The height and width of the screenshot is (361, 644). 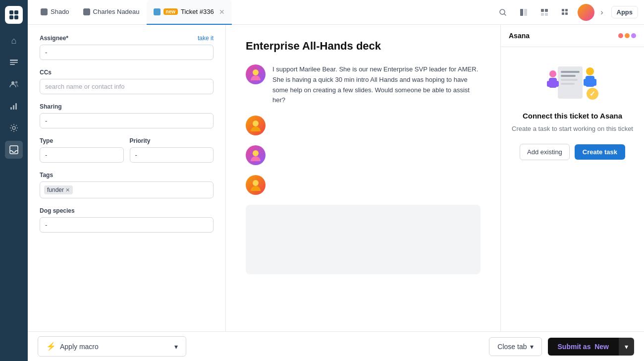 What do you see at coordinates (573, 129) in the screenshot?
I see `connect-desc: Create a task to start working on this t…` at bounding box center [573, 129].